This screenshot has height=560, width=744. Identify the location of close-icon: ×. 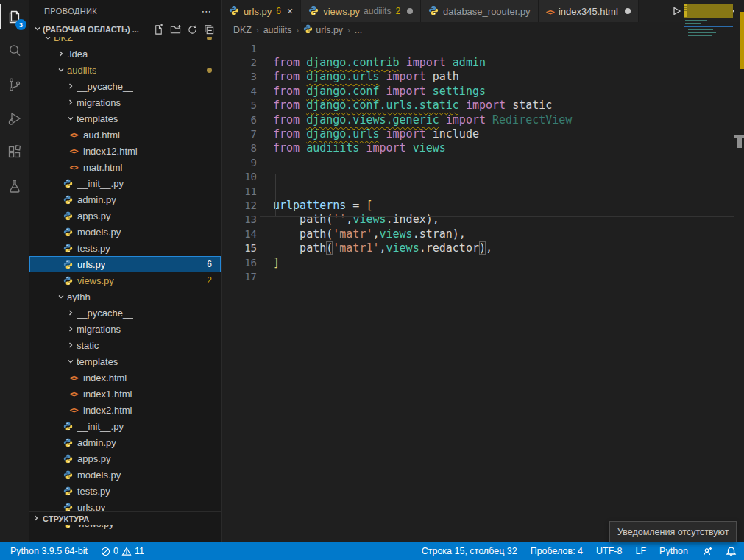
(290, 11).